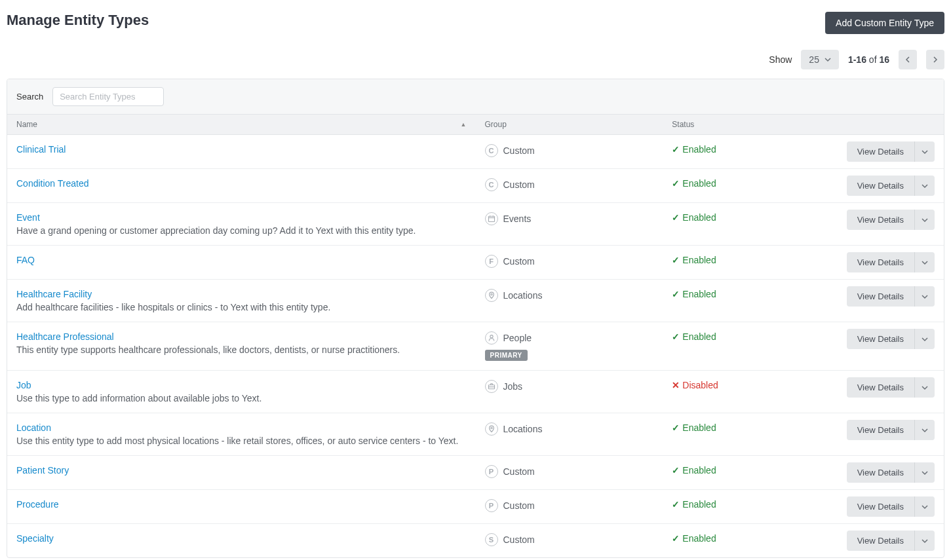 This screenshot has height=560, width=951. Describe the element at coordinates (35, 538) in the screenshot. I see `entity-name-link: Specialty` at that location.